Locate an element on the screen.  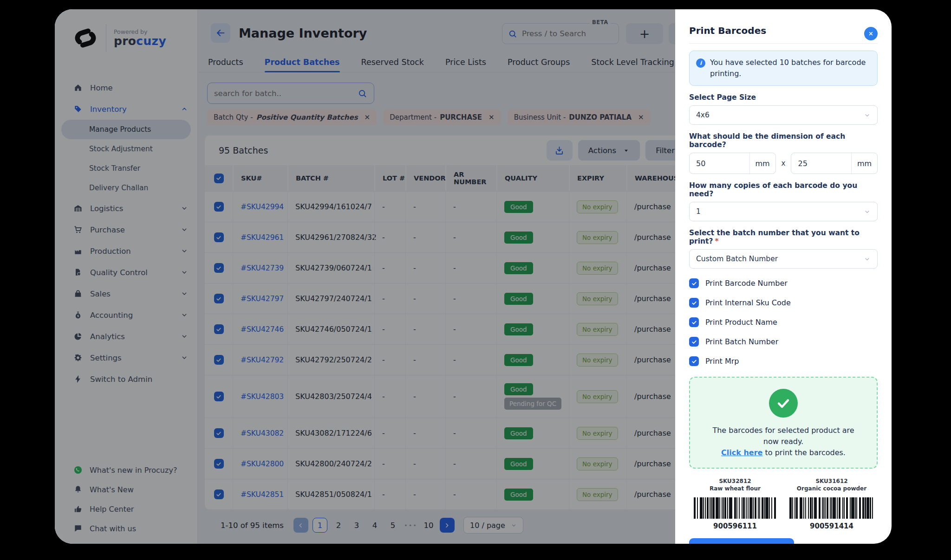
barcode-sku: SKU32812 is located at coordinates (735, 481).